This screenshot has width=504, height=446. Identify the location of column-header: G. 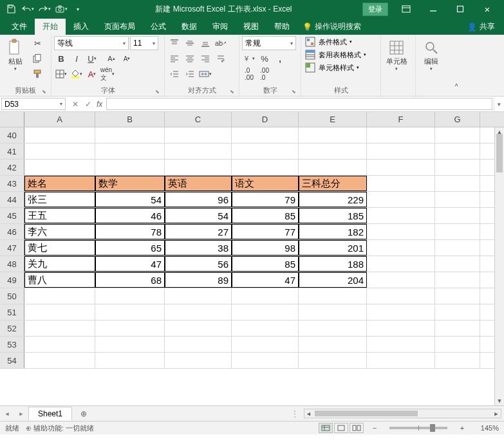
(458, 120).